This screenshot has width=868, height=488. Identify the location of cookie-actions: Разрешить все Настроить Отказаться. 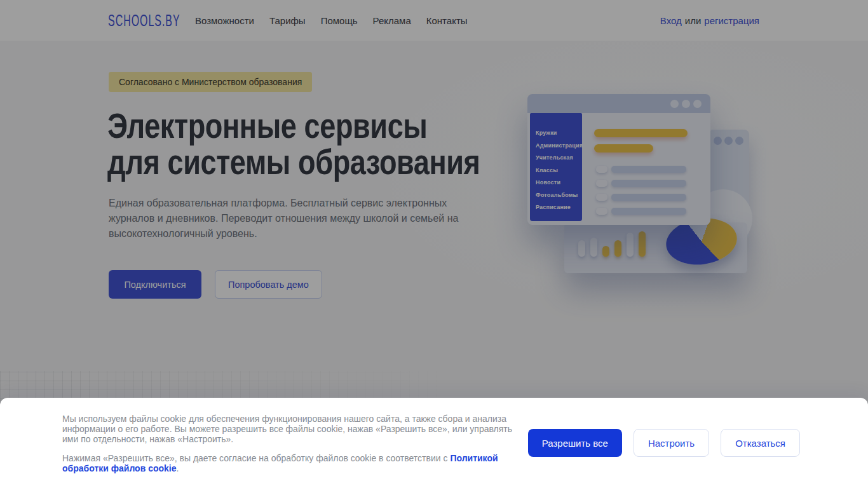
(664, 443).